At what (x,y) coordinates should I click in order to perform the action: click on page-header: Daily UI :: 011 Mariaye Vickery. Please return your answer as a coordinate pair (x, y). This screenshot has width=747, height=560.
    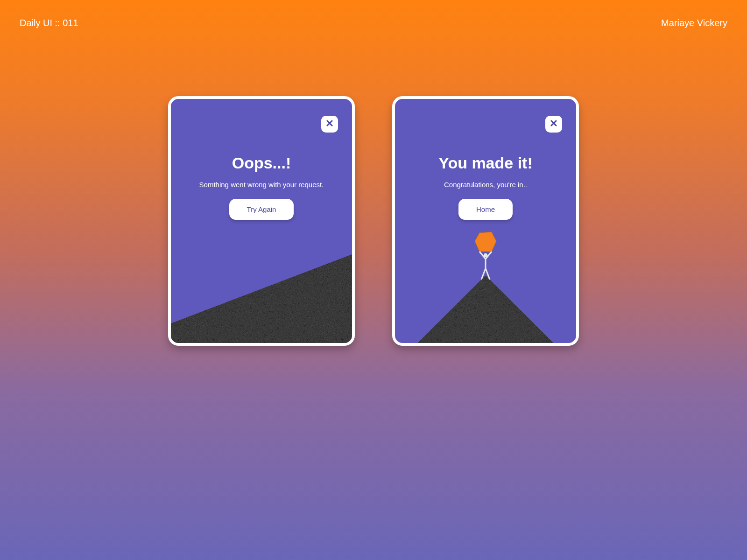
    Looking at the image, I should click on (374, 23).